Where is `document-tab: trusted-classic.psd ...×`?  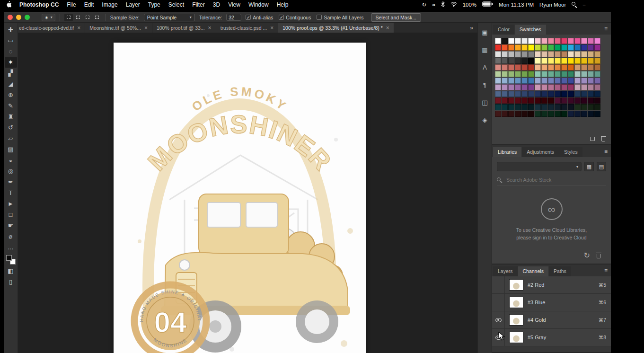
document-tab: trusted-classic.psd ...× is located at coordinates (247, 27).